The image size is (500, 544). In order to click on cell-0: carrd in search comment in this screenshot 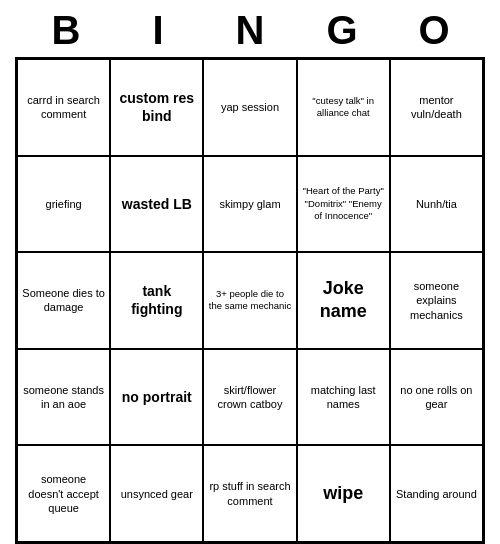, I will do `click(64, 108)`.